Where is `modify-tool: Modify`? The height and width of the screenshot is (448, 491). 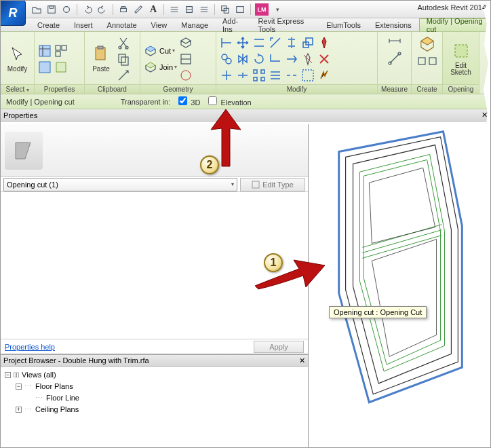
modify-tool: Modify is located at coordinates (18, 58).